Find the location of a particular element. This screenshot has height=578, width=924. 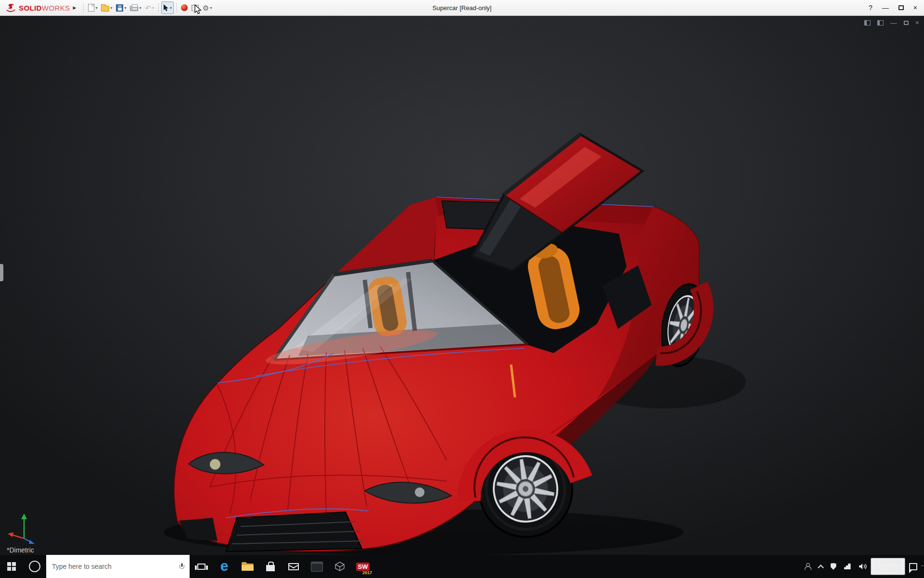

open-button: ▾ is located at coordinates (107, 8).